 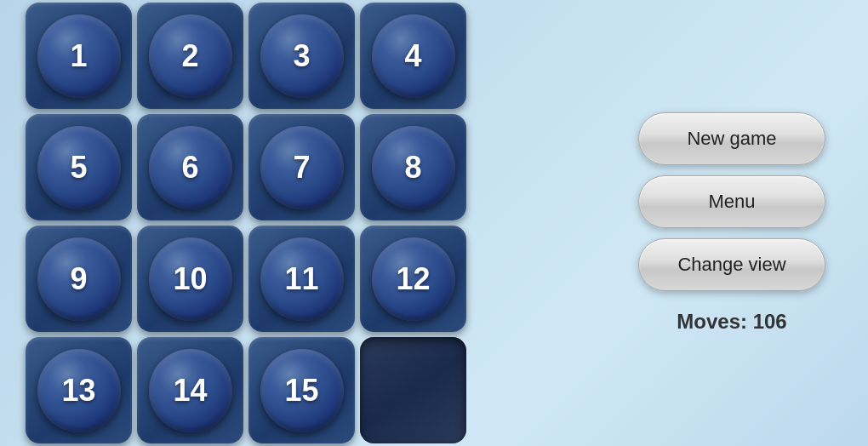 What do you see at coordinates (78, 56) in the screenshot?
I see `tile-1: 1` at bounding box center [78, 56].